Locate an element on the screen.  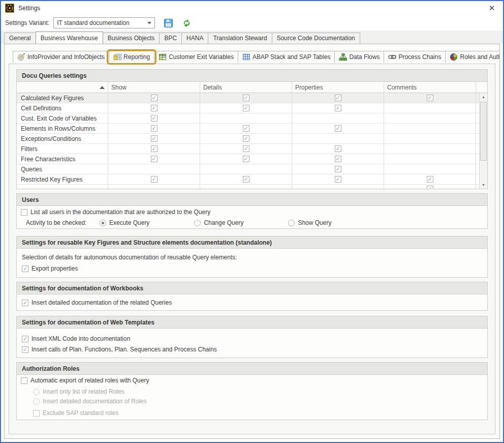
insert-detailed-queries-checkbox is located at coordinates (25, 303).